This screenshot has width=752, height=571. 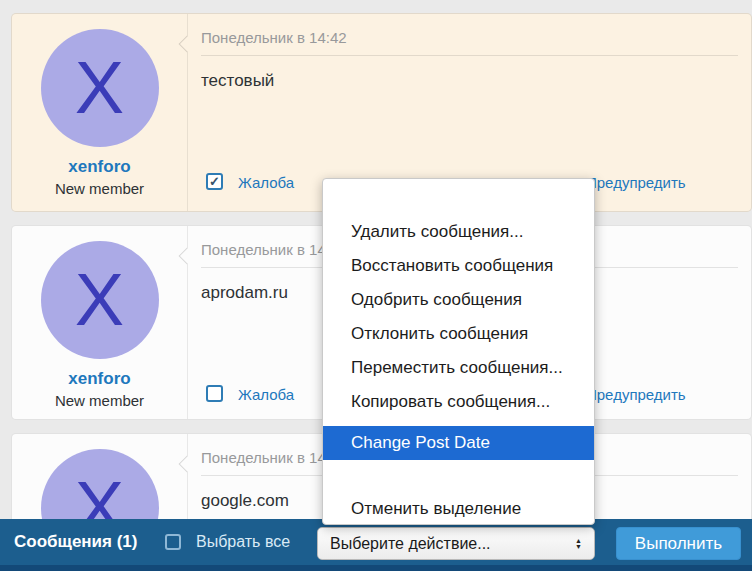 I want to click on menu-spacer, so click(x=458, y=422).